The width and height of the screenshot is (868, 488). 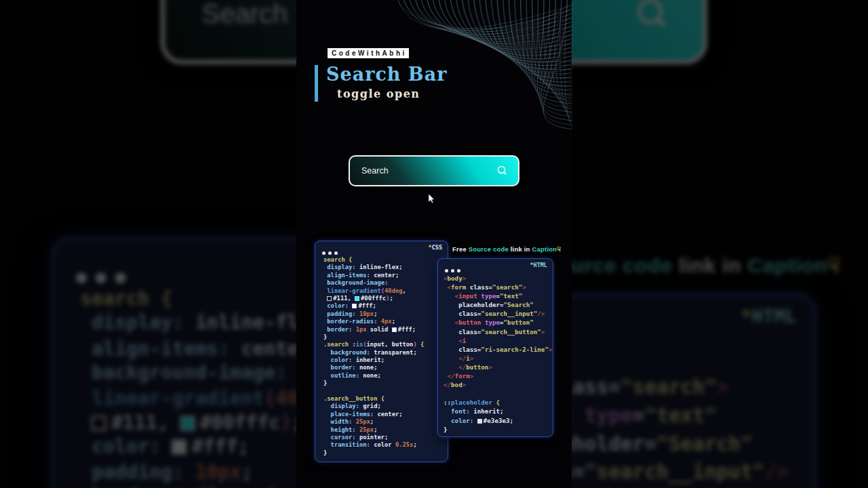 I want to click on window-titlebar: *CSS, so click(x=381, y=247).